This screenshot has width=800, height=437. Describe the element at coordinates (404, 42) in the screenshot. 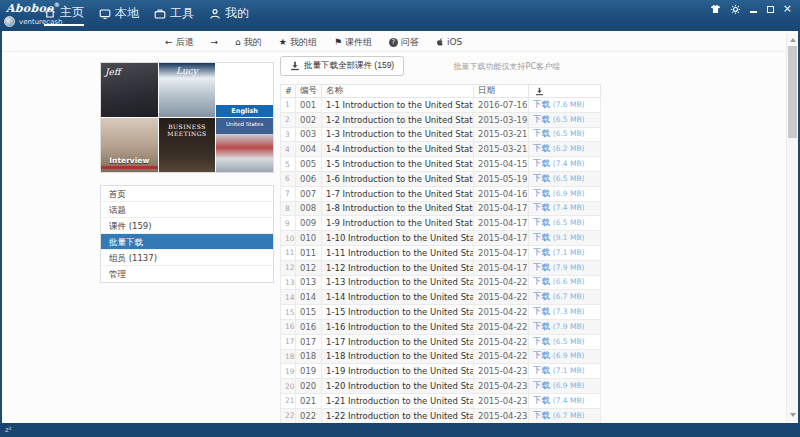

I see `nav-item-qa: ? 问答` at that location.